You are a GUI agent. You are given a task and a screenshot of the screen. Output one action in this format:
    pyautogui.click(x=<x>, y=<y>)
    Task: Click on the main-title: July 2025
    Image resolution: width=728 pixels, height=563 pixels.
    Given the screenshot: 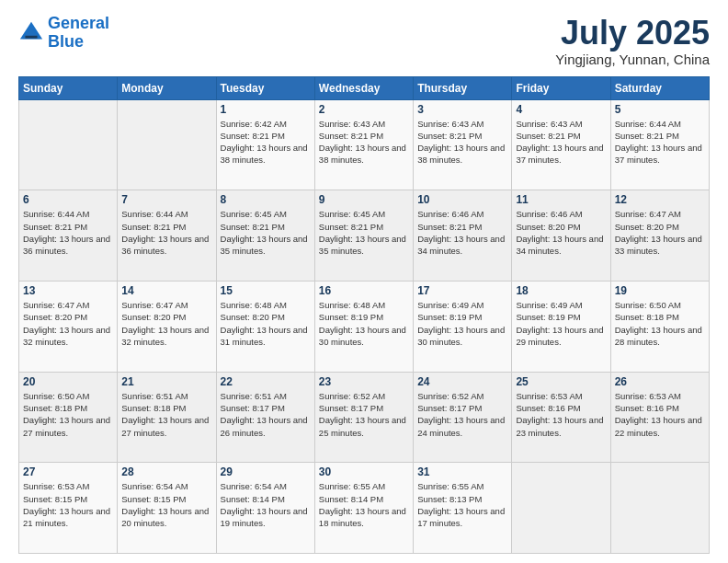 What is the action you would take?
    pyautogui.click(x=632, y=33)
    